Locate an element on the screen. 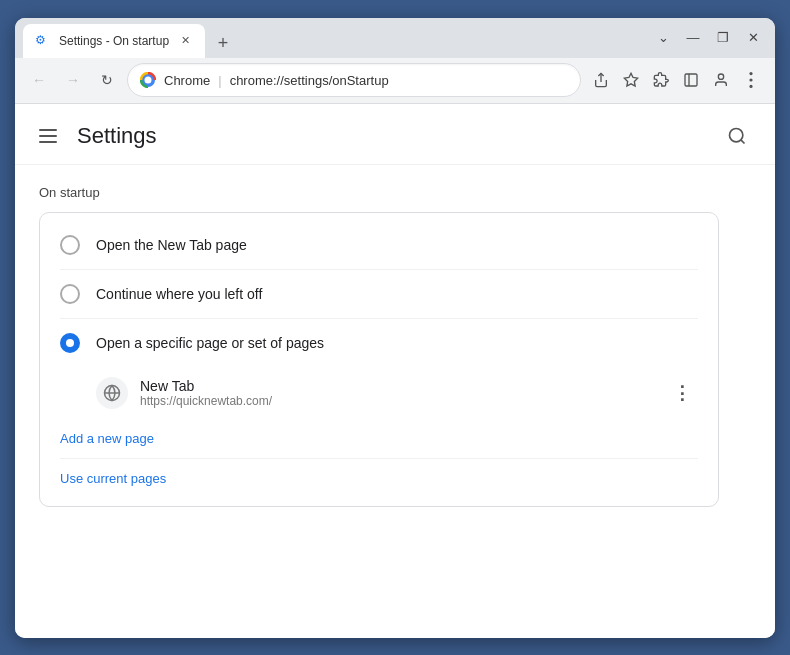 The width and height of the screenshot is (790, 655). page-header: Settings is located at coordinates (395, 134).